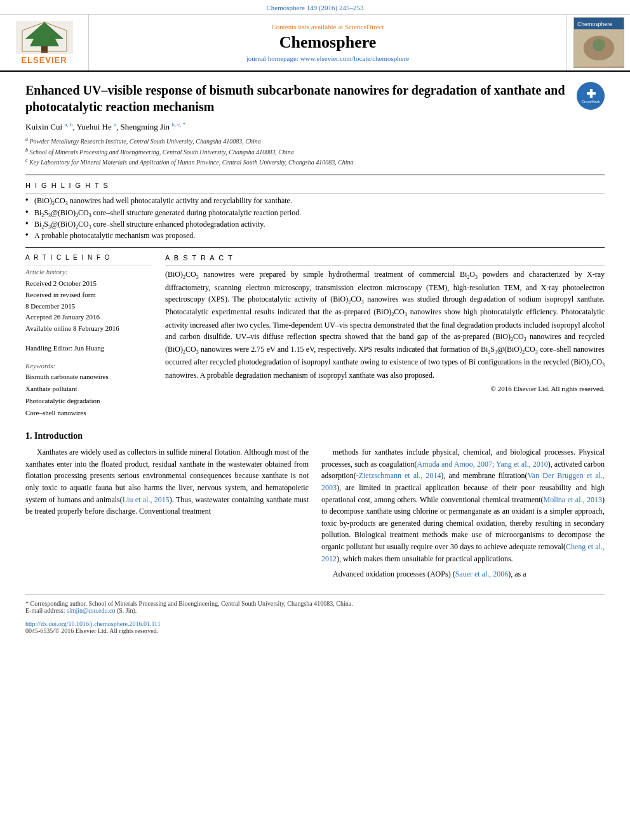  I want to click on crossmark-circle: ✚ CrossMark, so click(591, 96).